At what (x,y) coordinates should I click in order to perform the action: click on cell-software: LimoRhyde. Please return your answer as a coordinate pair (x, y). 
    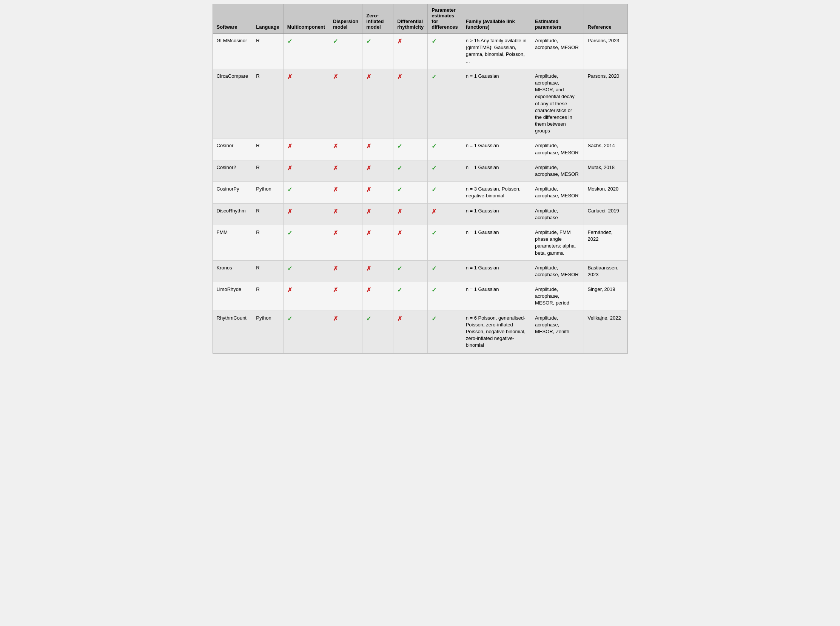
    Looking at the image, I should click on (233, 297).